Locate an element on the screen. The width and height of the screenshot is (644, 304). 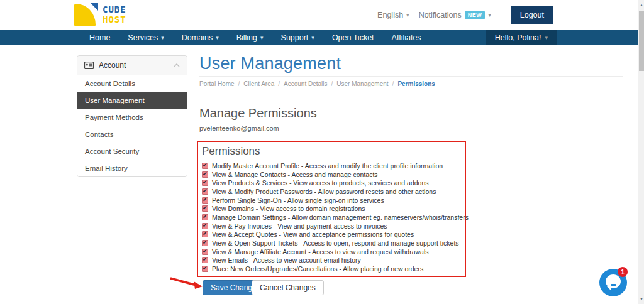
scrollbar-thumb is located at coordinates (641, 41).